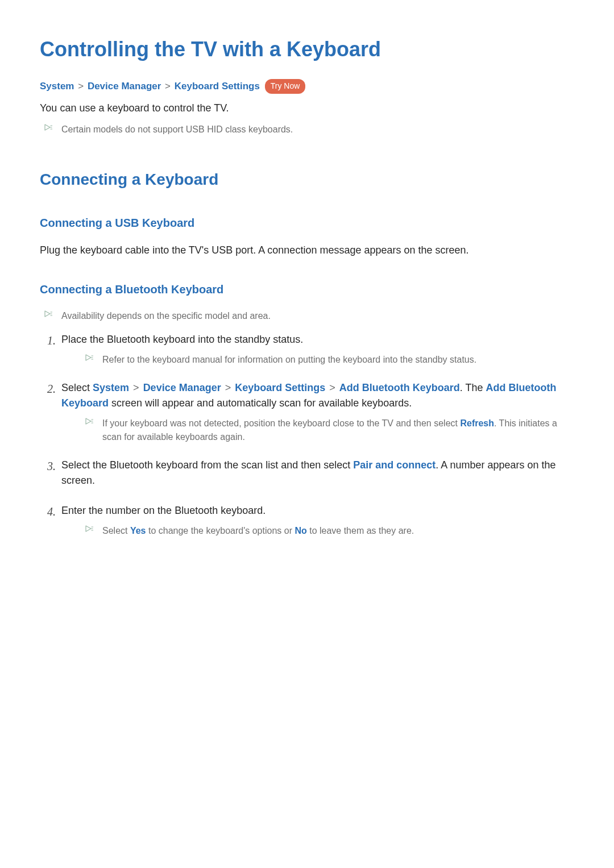 The height and width of the screenshot is (868, 614). I want to click on section-title: Connecting a Keyboard, so click(307, 180).